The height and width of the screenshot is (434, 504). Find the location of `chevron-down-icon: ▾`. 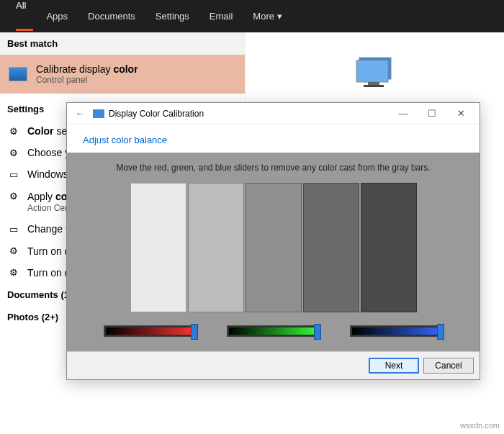

chevron-down-icon: ▾ is located at coordinates (279, 16).